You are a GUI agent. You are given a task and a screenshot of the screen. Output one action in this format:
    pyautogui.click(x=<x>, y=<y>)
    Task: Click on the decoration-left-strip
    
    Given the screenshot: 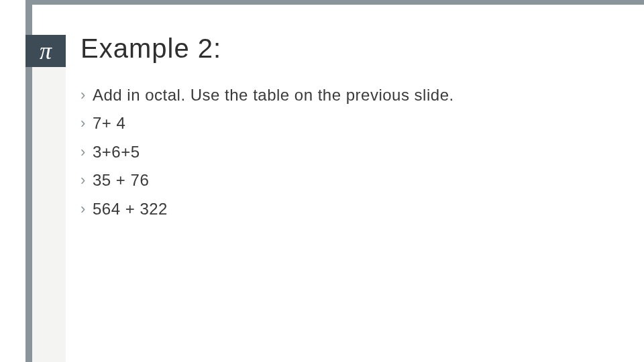 What is the action you would take?
    pyautogui.click(x=49, y=215)
    